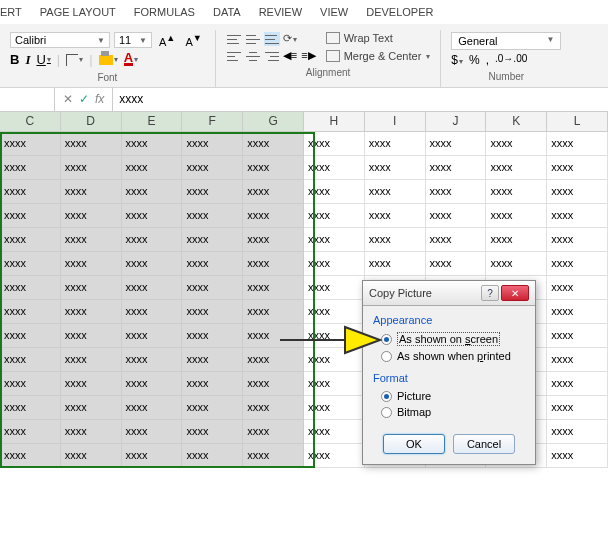 The height and width of the screenshot is (560, 608). What do you see at coordinates (108, 60) in the screenshot?
I see `fill-color-button: ▾` at bounding box center [108, 60].